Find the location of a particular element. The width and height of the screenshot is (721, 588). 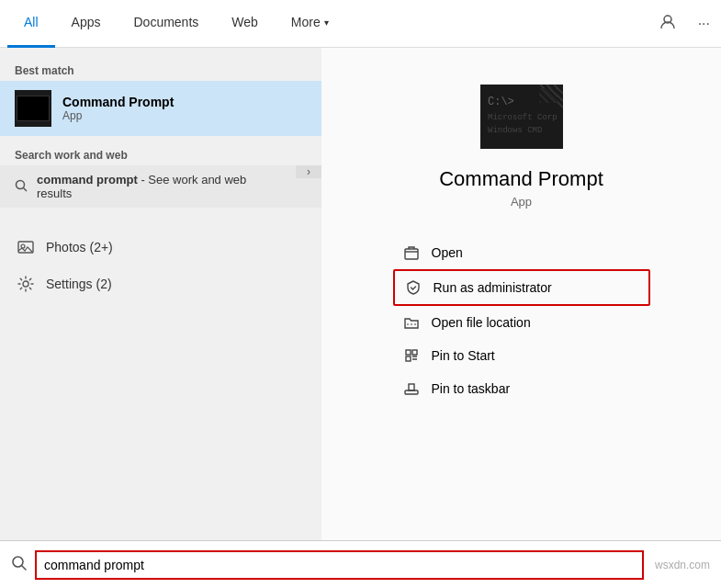

top-navigation: All Apps Documents Web More ▾ ··· is located at coordinates (360, 24).